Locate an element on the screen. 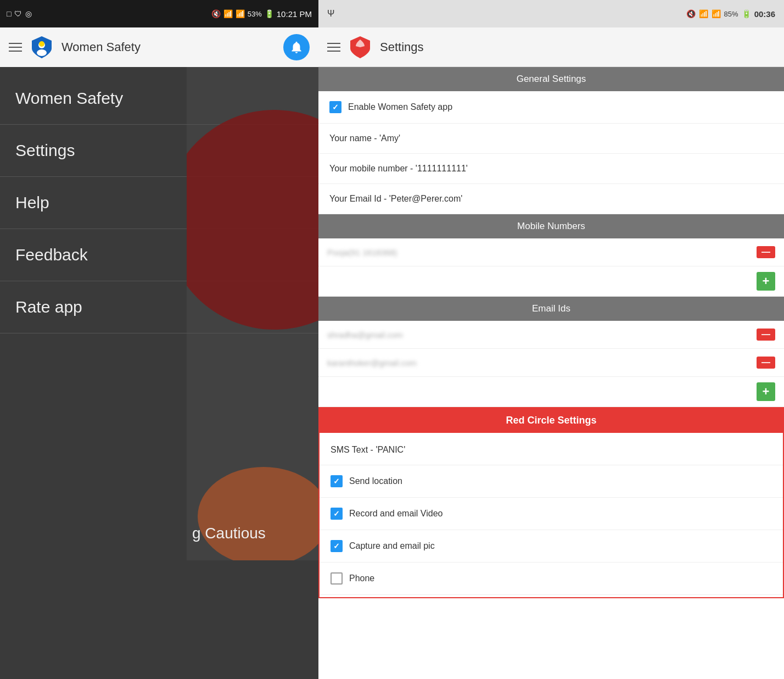  phone-icon: □ is located at coordinates (9, 14).